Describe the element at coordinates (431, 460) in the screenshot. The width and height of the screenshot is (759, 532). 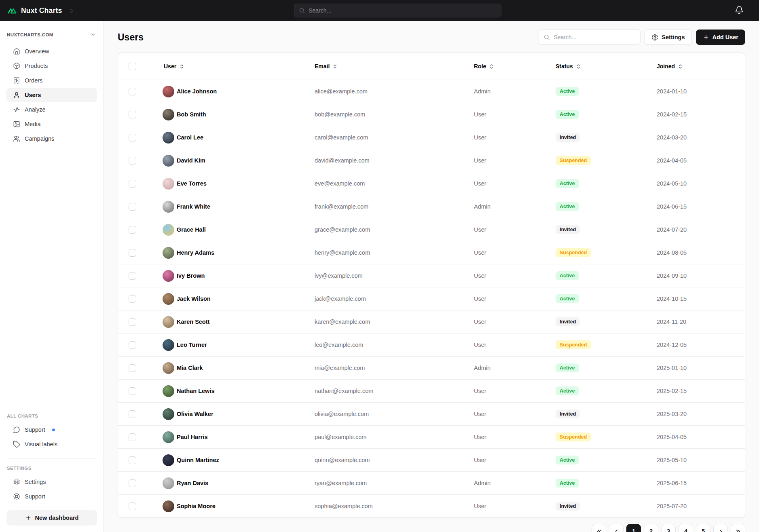
I see `table-row: Quinn Martinez quinn@example.com User Ac…` at that location.